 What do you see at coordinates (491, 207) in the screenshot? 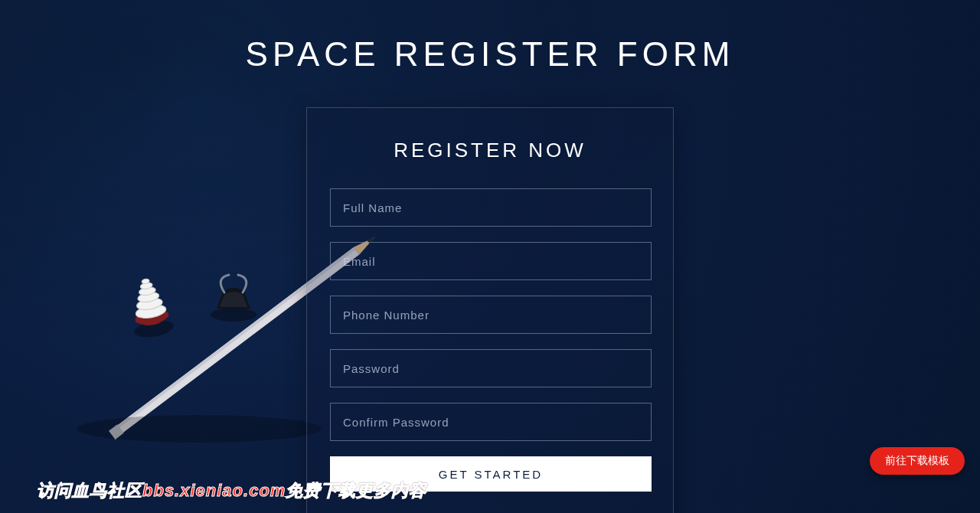
I see `full-name-field` at bounding box center [491, 207].